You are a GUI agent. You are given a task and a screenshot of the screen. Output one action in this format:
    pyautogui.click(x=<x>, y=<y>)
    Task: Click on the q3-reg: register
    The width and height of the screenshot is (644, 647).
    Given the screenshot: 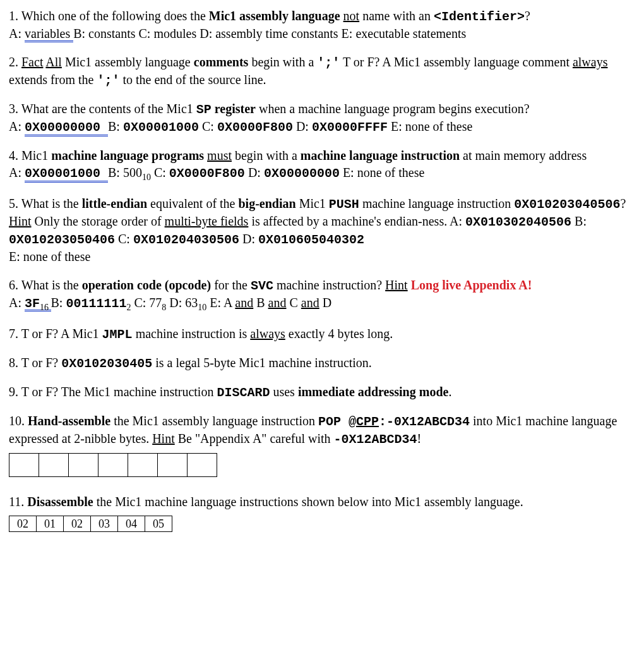 What is the action you would take?
    pyautogui.click(x=234, y=109)
    